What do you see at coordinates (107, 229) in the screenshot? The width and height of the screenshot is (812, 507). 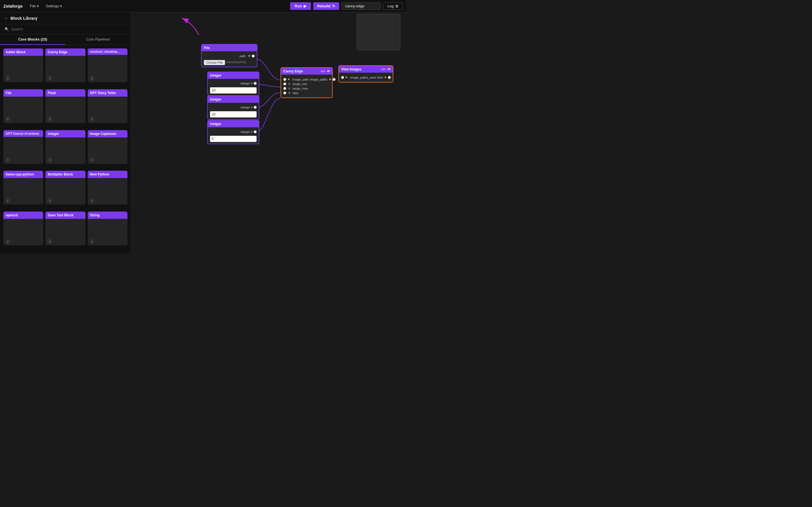 I see `block-card-string: String ℹ` at bounding box center [107, 229].